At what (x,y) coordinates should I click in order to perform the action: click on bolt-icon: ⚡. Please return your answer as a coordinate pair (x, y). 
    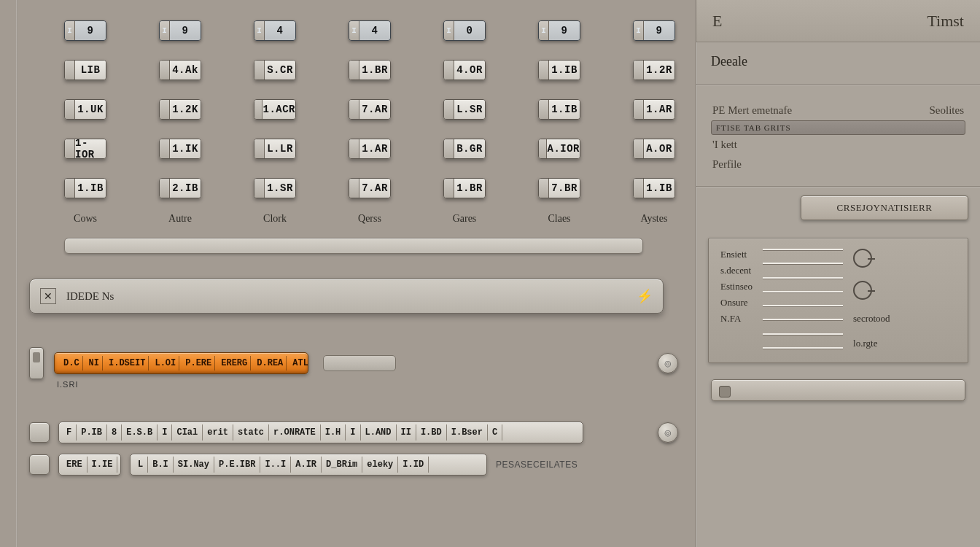
    Looking at the image, I should click on (645, 296).